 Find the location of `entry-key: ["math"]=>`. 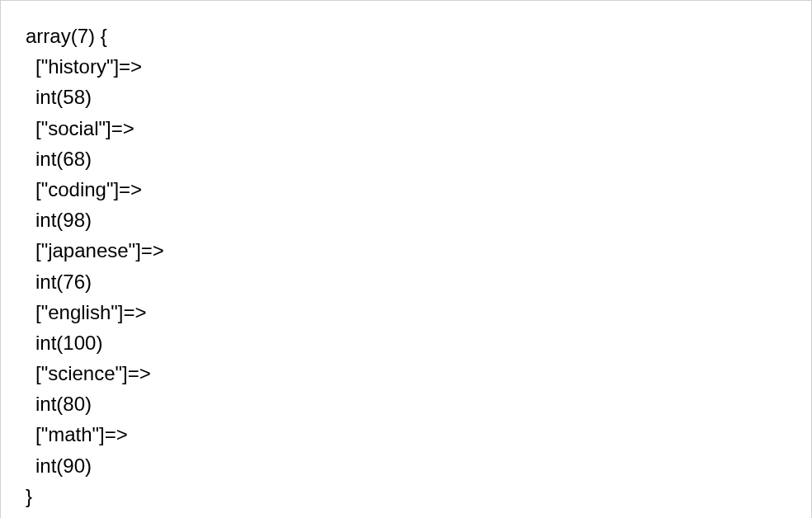

entry-key: ["math"]=> is located at coordinates (406, 434).